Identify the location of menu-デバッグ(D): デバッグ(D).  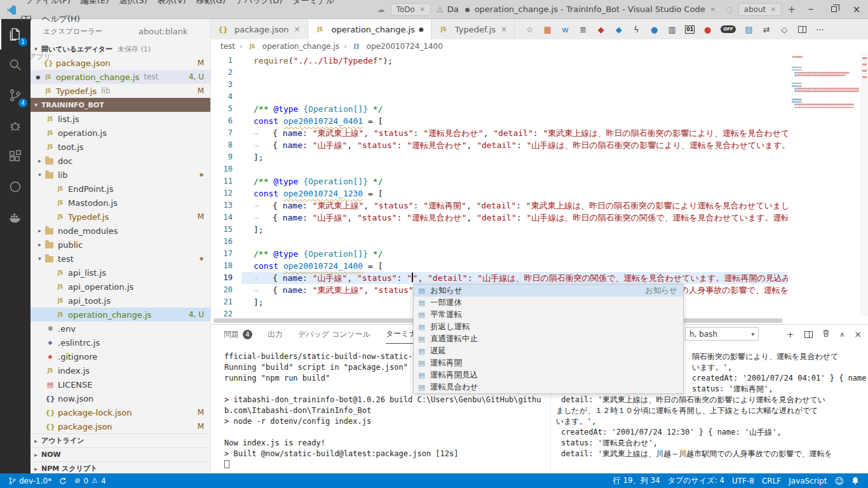
(259, 3).